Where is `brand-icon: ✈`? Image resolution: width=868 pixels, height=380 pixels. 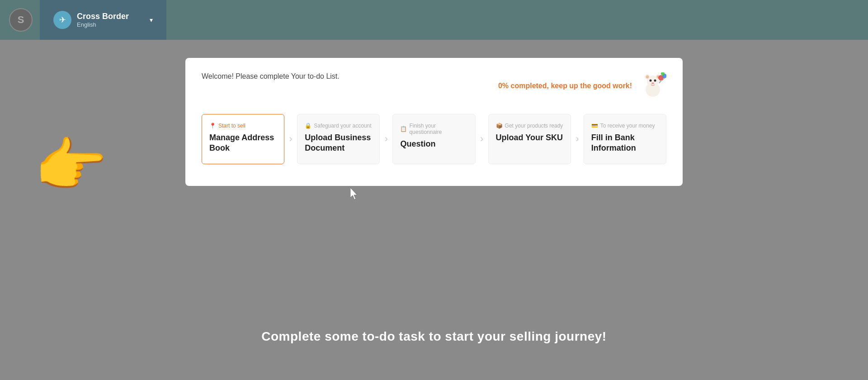
brand-icon: ✈ is located at coordinates (62, 20).